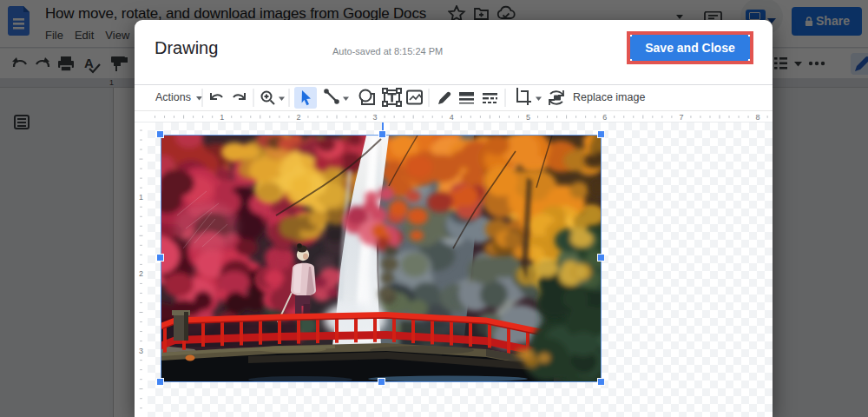  What do you see at coordinates (604, 117) in the screenshot?
I see `svg-text: 6` at bounding box center [604, 117].